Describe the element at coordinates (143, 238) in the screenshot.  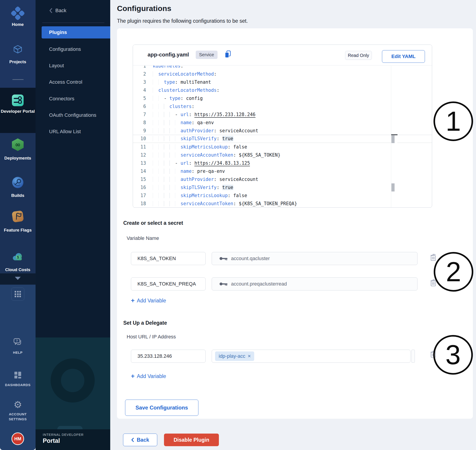
I see `variable-name-label: Variable Name` at that location.